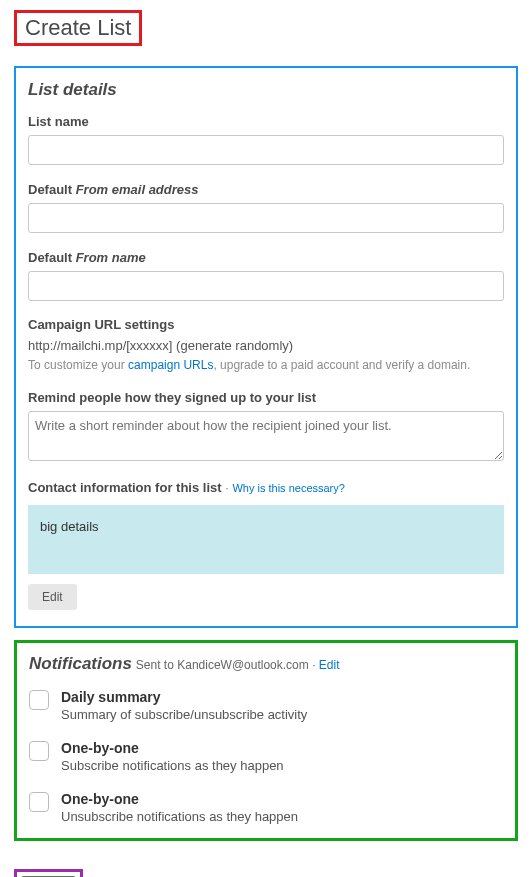 This screenshot has width=532, height=877. What do you see at coordinates (266, 706) in the screenshot?
I see `notification-item-daily-summary: Daily summary Summary of subscribe/unsub…` at bounding box center [266, 706].